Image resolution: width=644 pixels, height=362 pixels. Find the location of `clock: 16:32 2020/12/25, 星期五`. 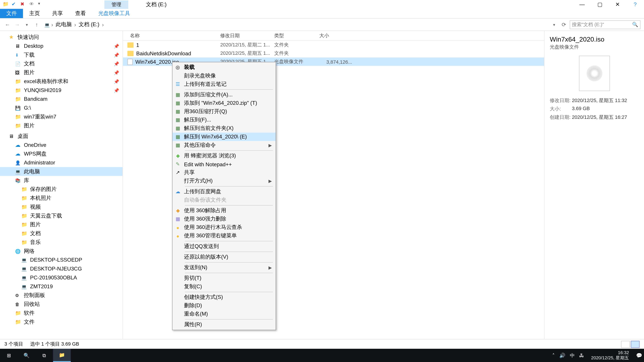

clock: 16:32 2020/12/25, 星期五 is located at coordinates (610, 355).